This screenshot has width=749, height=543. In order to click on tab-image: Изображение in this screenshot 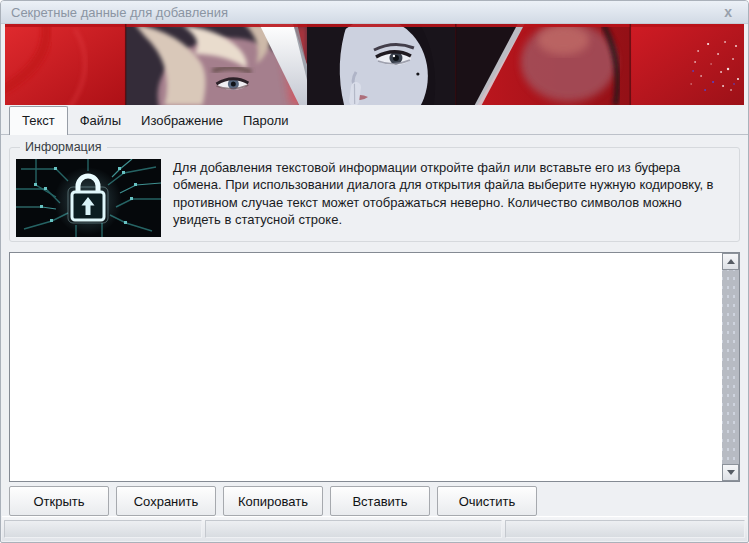, I will do `click(182, 122)`.